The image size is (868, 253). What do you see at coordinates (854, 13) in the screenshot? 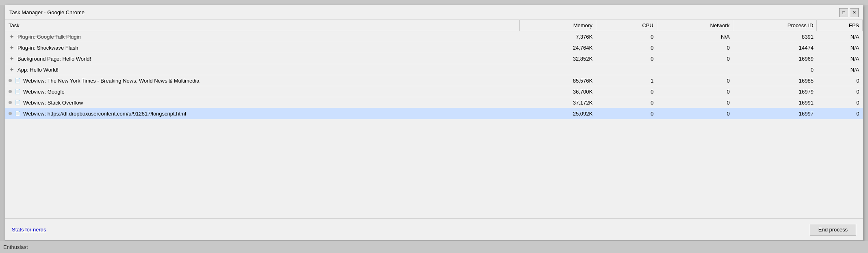
I see `close-button: ✕` at bounding box center [854, 13].